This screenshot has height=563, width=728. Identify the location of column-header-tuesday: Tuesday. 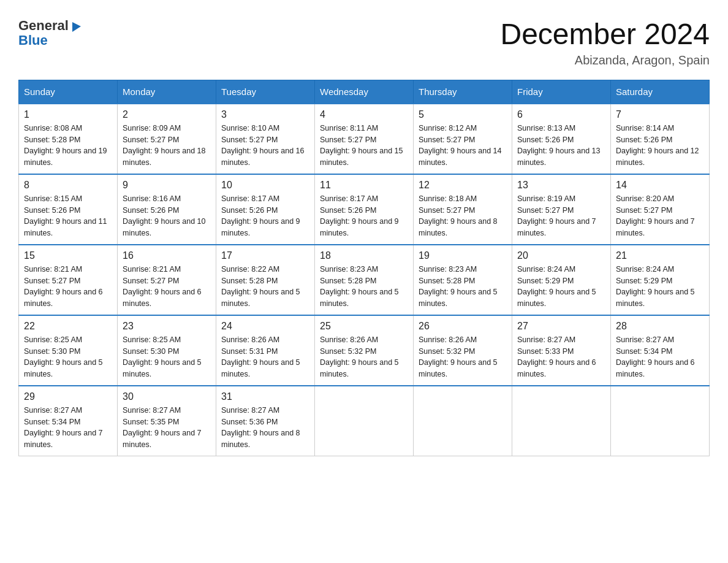
(266, 92).